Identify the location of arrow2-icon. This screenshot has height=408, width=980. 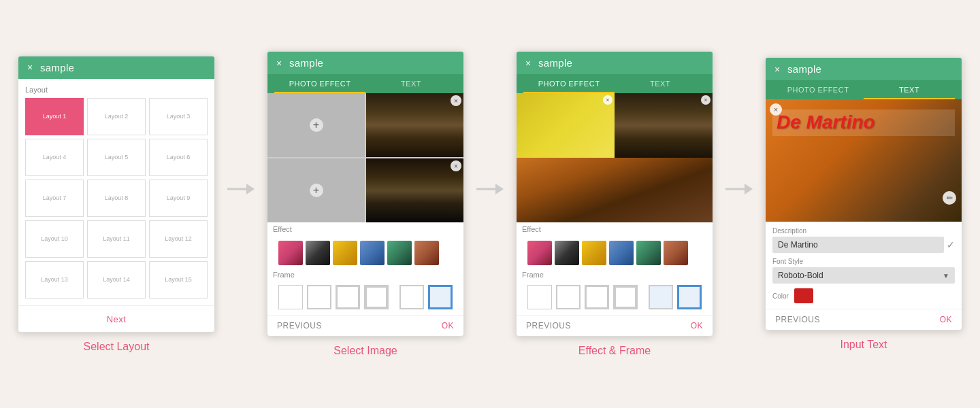
(490, 189).